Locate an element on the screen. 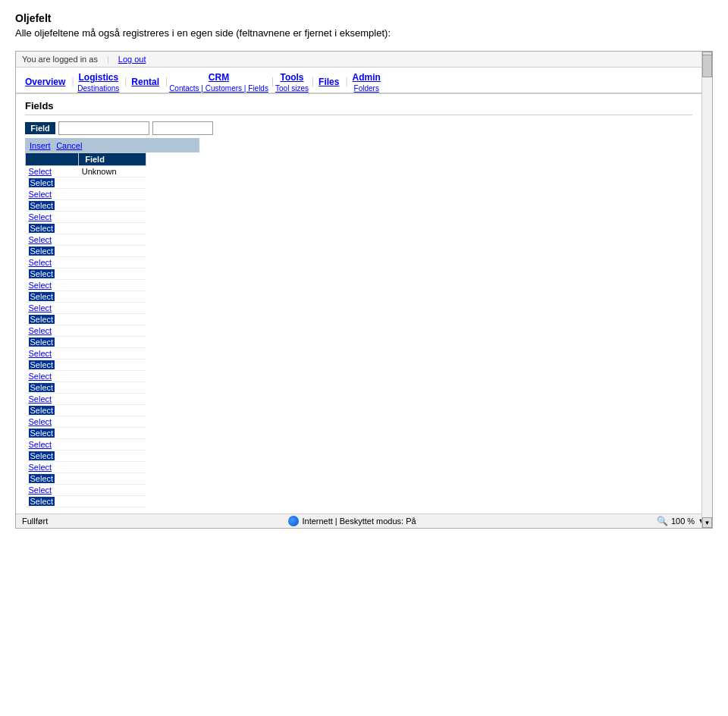 The image size is (728, 716). col-select-header is located at coordinates (52, 159).